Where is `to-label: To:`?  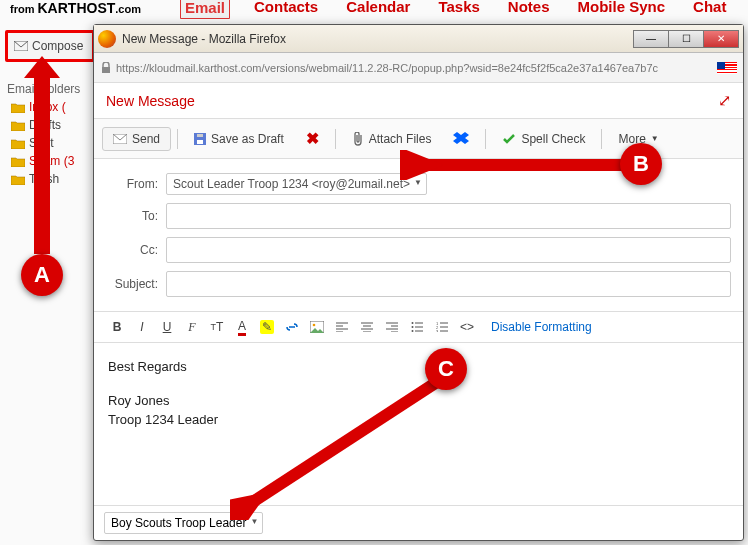 to-label: To: is located at coordinates (136, 216).